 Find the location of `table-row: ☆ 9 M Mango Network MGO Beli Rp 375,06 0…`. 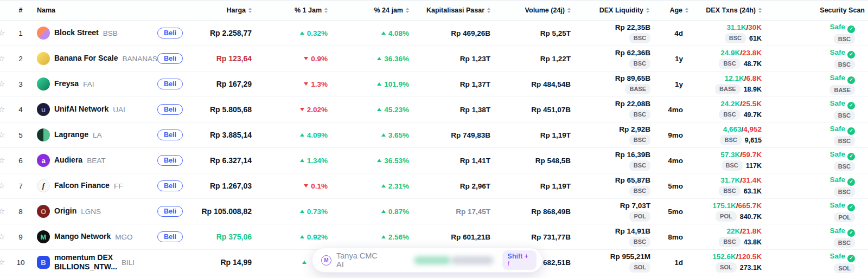

table-row: ☆ 9 M Mango Network MGO Beli Rp 375,06 0… is located at coordinates (434, 237).